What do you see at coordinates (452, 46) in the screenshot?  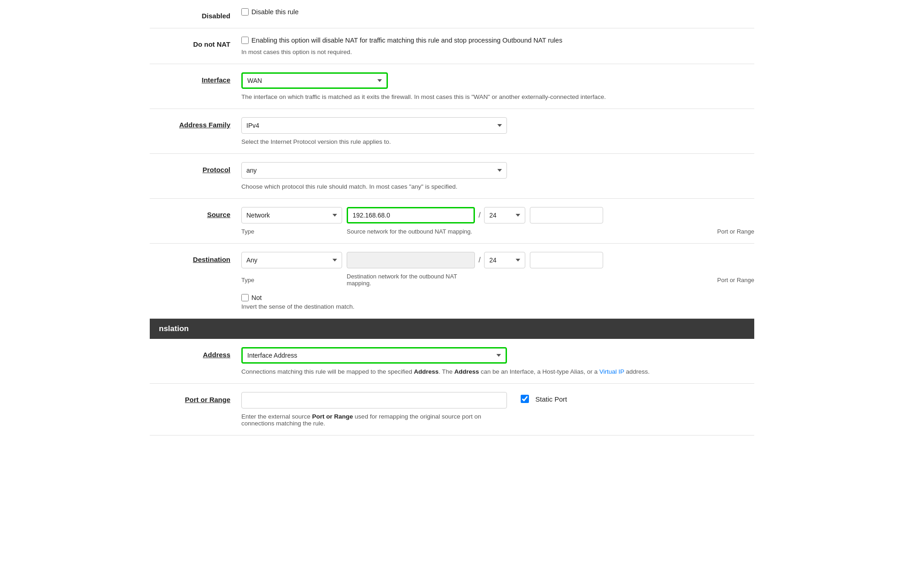 I see `do-not-nat-row: Do not NAT Enabling this option will dis…` at bounding box center [452, 46].